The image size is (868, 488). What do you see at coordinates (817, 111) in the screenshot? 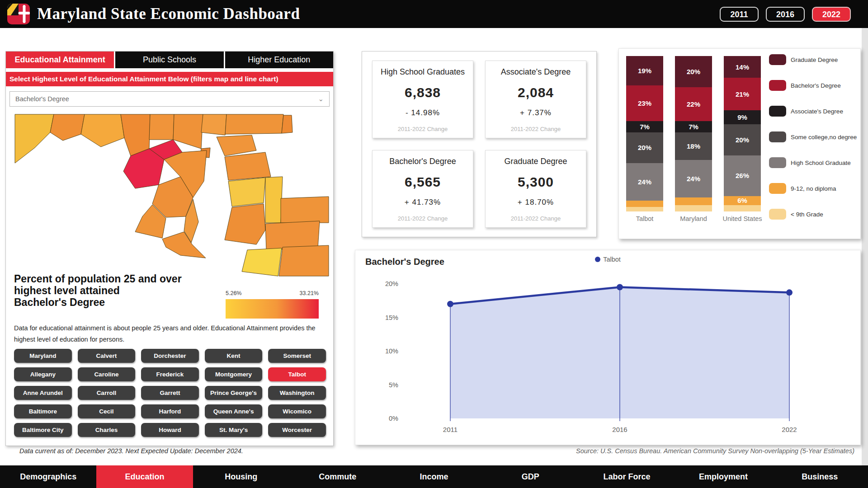
I see `legend-label: Associate's Degree` at bounding box center [817, 111].